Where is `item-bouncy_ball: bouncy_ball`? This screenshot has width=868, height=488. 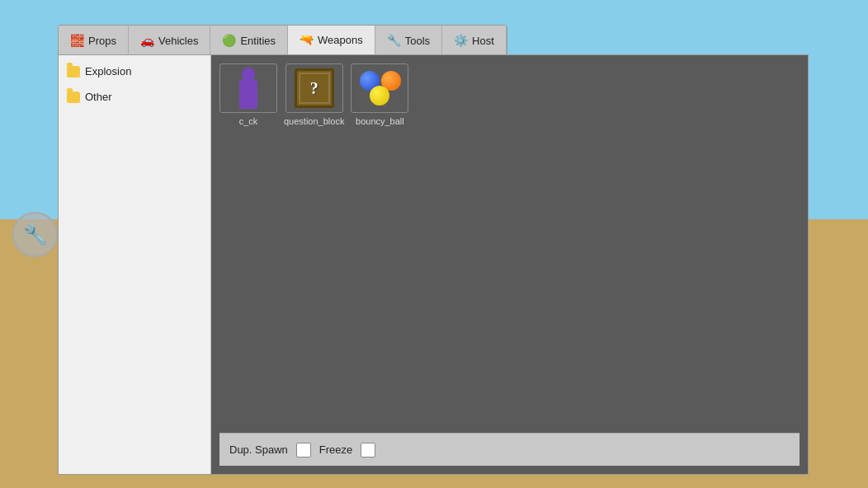
item-bouncy_ball: bouncy_ball is located at coordinates (380, 95).